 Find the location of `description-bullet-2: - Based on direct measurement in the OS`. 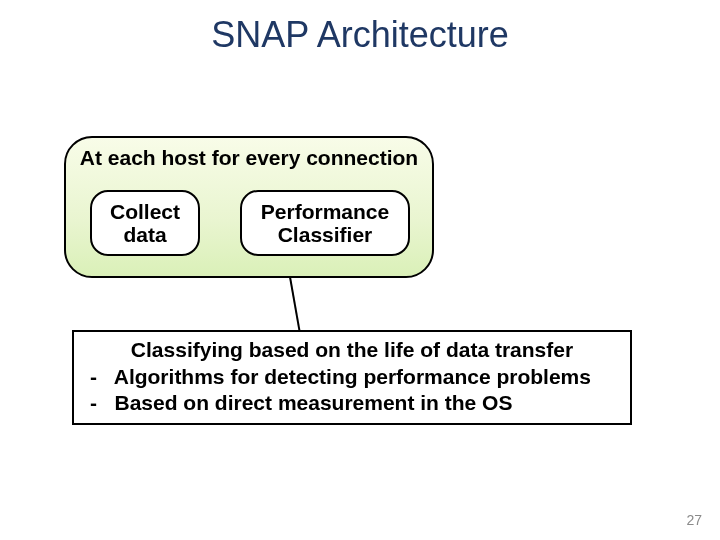

description-bullet-2: - Based on direct measurement in the OS is located at coordinates (352, 403).